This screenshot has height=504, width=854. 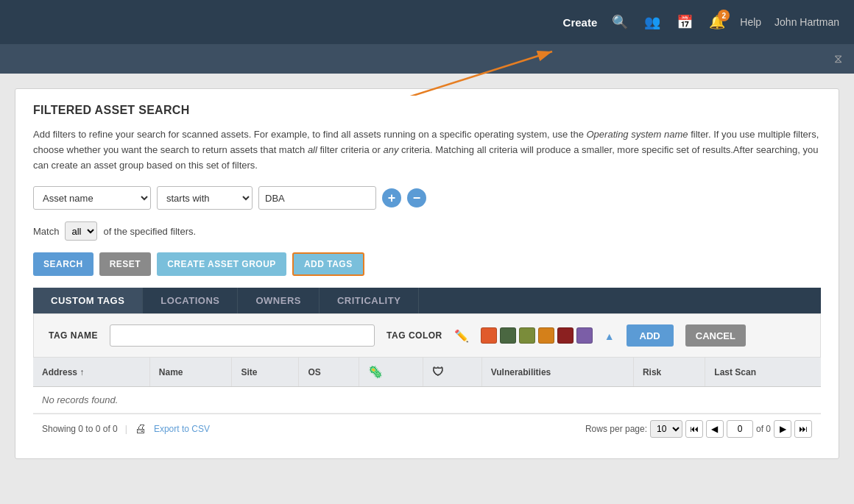 I want to click on match-select: all, so click(x=81, y=231).